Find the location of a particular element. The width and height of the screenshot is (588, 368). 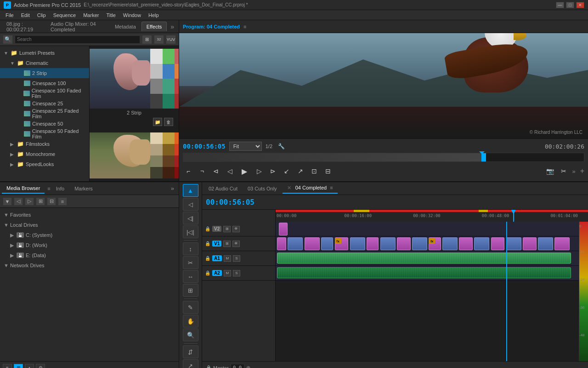

tree-cinematic: ▼ 📁 Cinematic is located at coordinates (45, 63).